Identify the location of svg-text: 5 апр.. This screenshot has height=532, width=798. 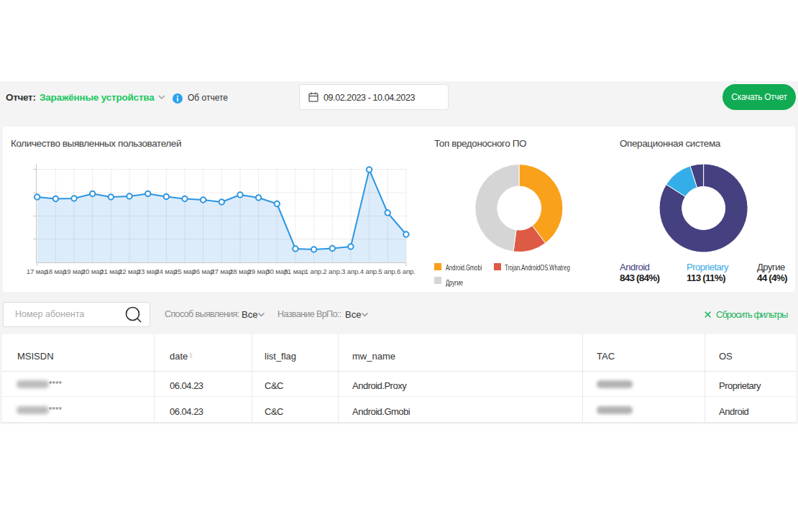
(387, 272).